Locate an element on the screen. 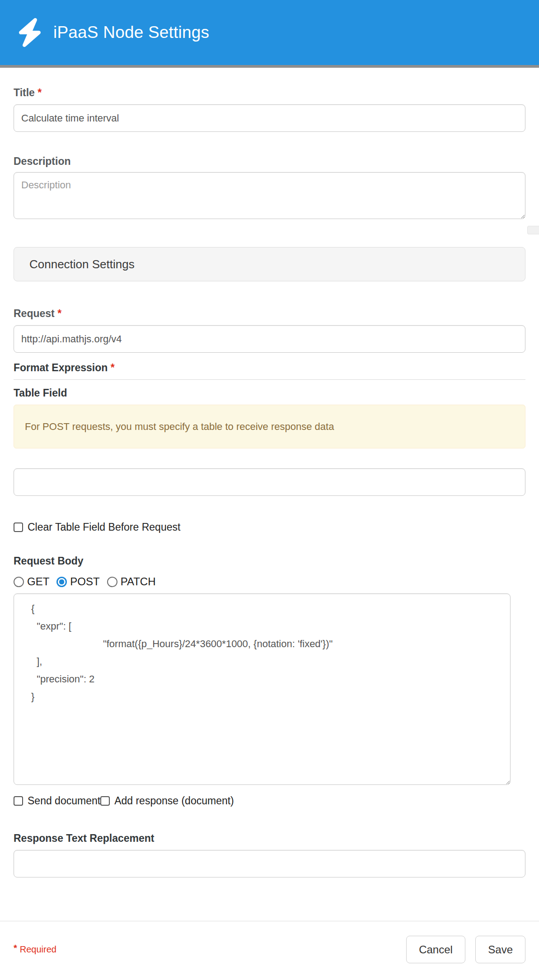 The height and width of the screenshot is (980, 539). description-textarea is located at coordinates (269, 196).